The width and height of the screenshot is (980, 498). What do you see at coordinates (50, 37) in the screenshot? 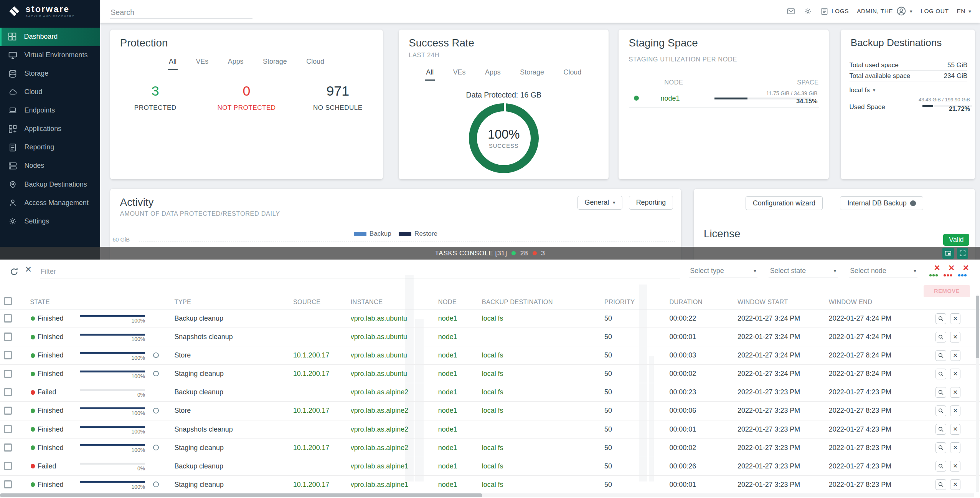
I see `sidebar-item-dashboard: Dashboard` at bounding box center [50, 37].